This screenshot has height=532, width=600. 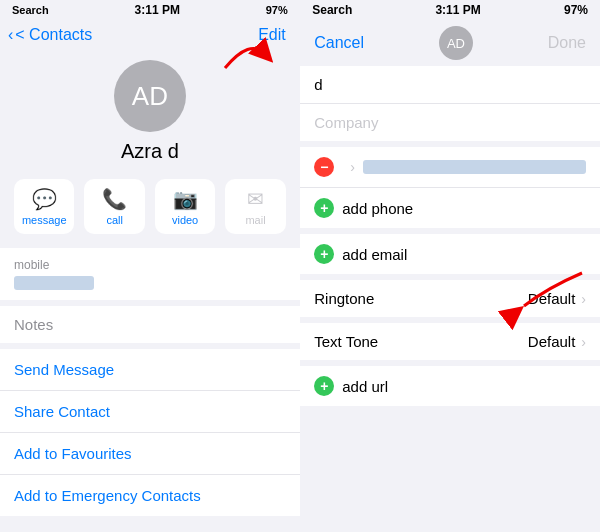 I want to click on avatar-small: AD, so click(x=456, y=43).